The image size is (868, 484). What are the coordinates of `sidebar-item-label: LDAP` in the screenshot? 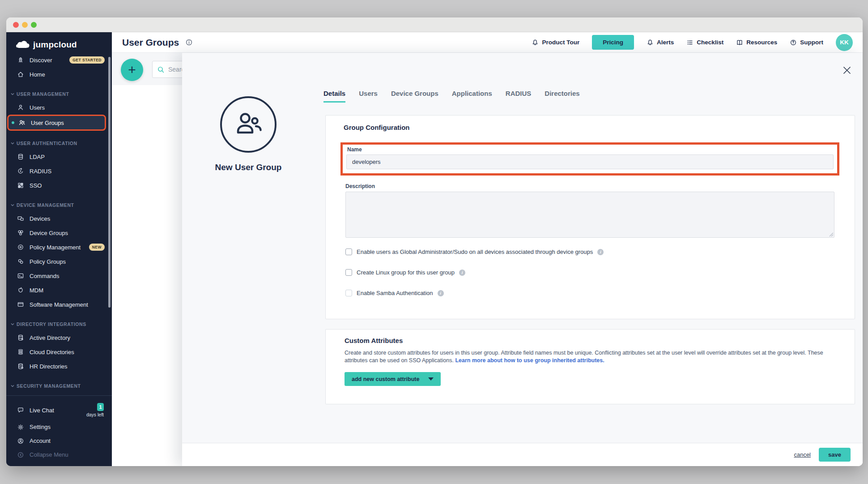 It's located at (37, 157).